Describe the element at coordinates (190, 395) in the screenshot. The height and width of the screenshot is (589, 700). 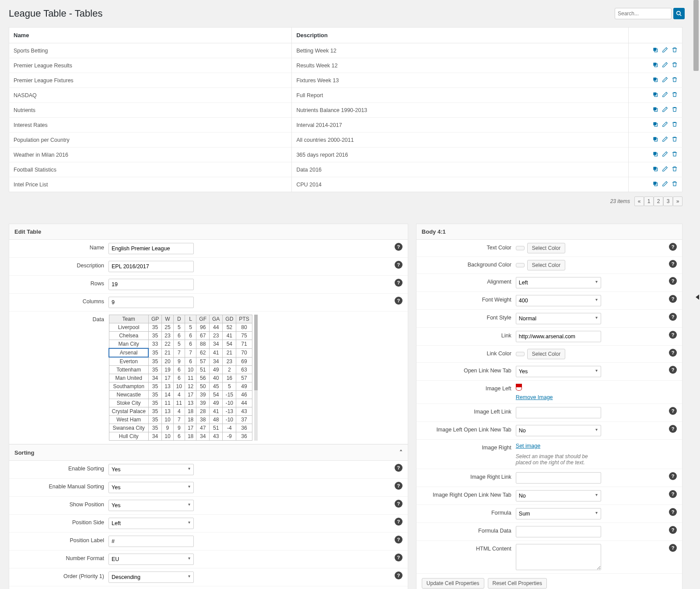
I see `grid-cell: 17` at that location.